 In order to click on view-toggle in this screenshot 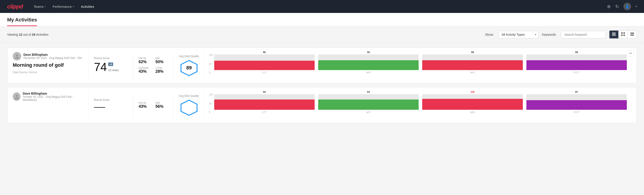, I will do `click(623, 34)`.